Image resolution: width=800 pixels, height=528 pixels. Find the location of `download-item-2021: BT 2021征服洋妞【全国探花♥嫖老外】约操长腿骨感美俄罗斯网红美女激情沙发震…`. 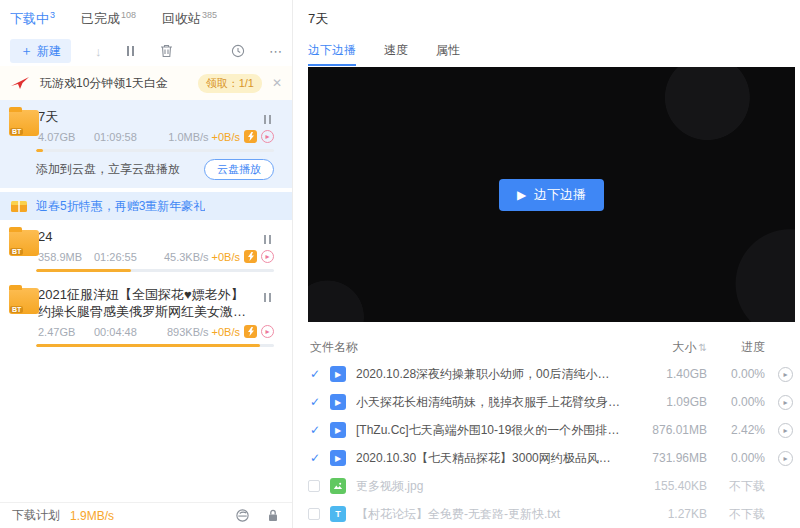

download-item-2021: BT 2021征服洋妞【全国探花♥嫖老外】约操长腿骨感美俄罗斯网红美女激情沙发震… is located at coordinates (146, 316).